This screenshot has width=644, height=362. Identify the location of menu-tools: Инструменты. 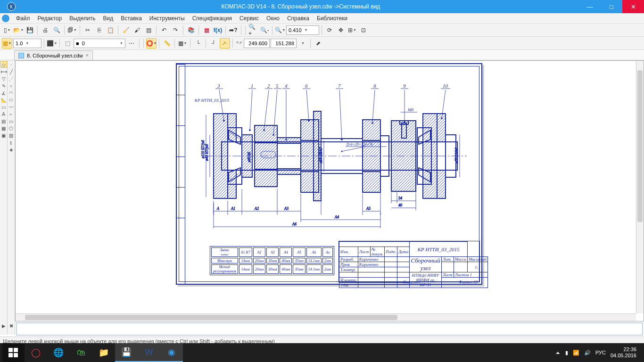
(167, 18).